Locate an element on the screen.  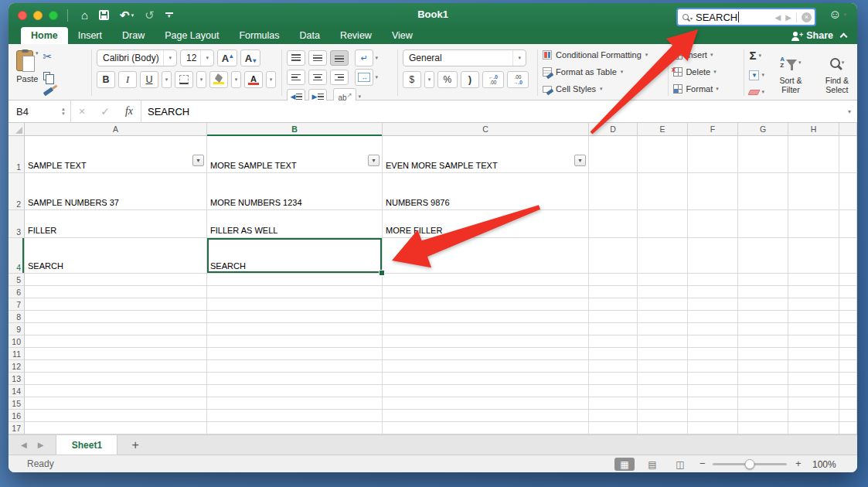
cell-F3 is located at coordinates (713, 224).